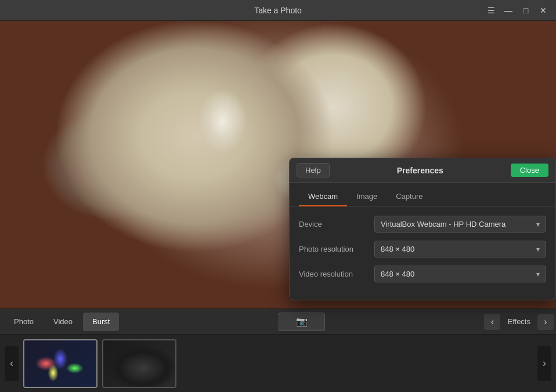 The image size is (556, 392). What do you see at coordinates (60, 364) in the screenshot?
I see `thumbnail-1-image` at bounding box center [60, 364].